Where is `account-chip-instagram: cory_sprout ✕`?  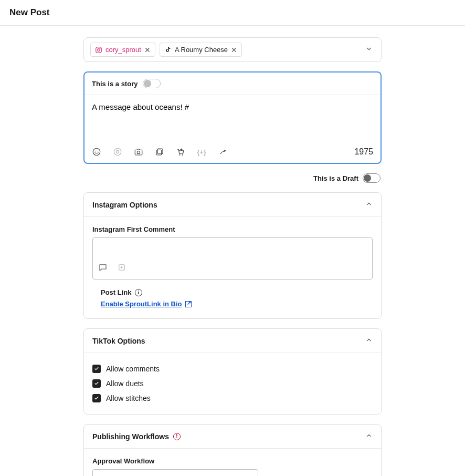 account-chip-instagram: cory_sprout ✕ is located at coordinates (123, 49).